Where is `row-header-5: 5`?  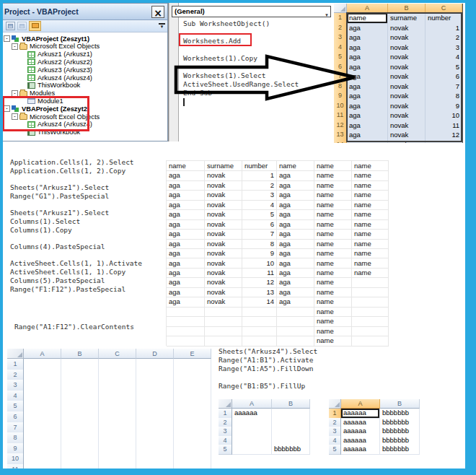
row-header-5: 5 is located at coordinates (225, 450).